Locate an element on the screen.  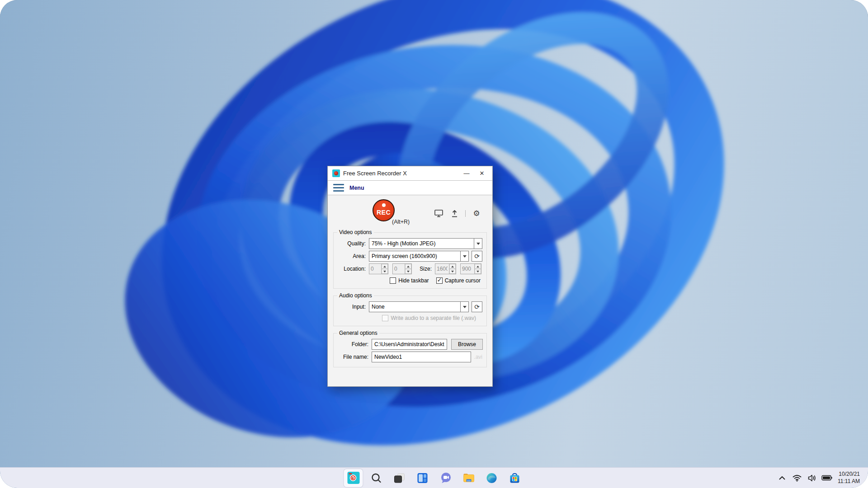
taskbar: 10/20/21 11:11 AM is located at coordinates (434, 478).